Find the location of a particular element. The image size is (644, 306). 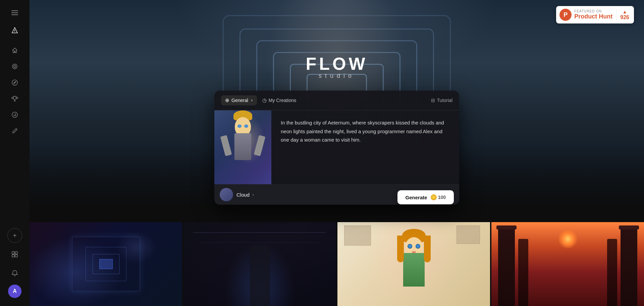

girl-body is located at coordinates (414, 270).